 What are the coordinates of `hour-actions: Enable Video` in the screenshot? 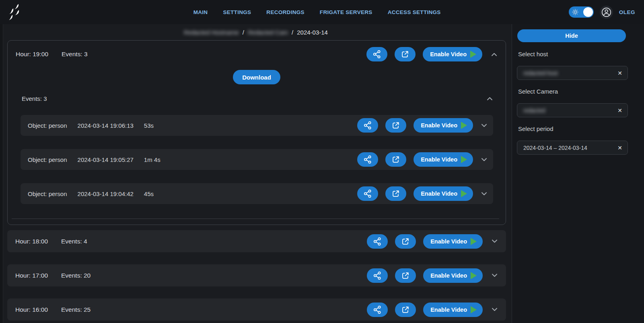 It's located at (425, 241).